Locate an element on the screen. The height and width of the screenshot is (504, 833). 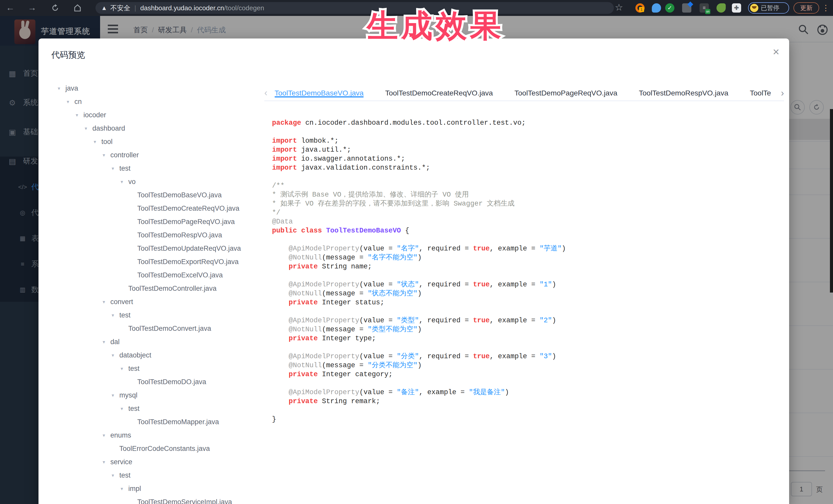
tree-item-file: ToolTestDemoPageReqVO.java is located at coordinates (160, 222).